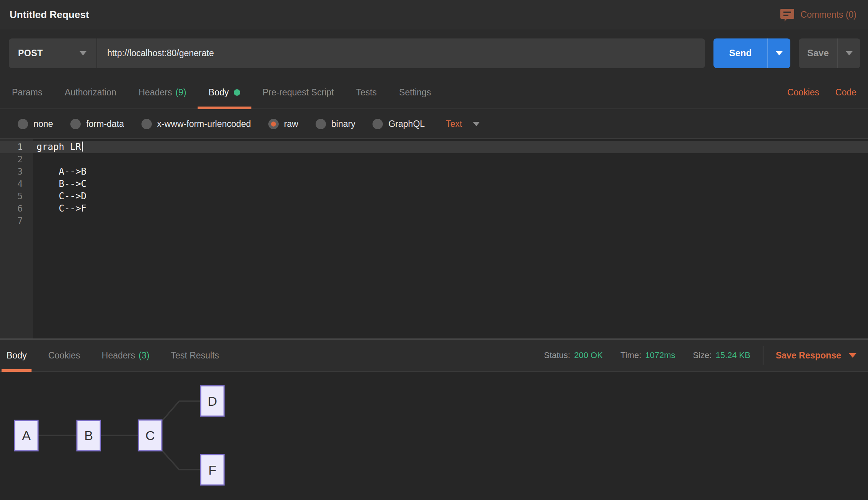 This screenshot has height=500, width=868. Describe the element at coordinates (415, 92) in the screenshot. I see `tab-label: Settings` at that location.